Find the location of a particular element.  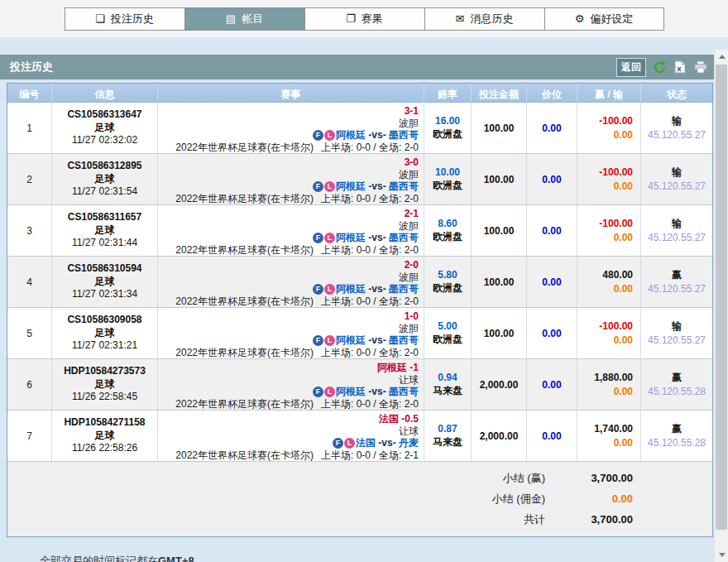

away-team-link: 丹麦 is located at coordinates (409, 443).